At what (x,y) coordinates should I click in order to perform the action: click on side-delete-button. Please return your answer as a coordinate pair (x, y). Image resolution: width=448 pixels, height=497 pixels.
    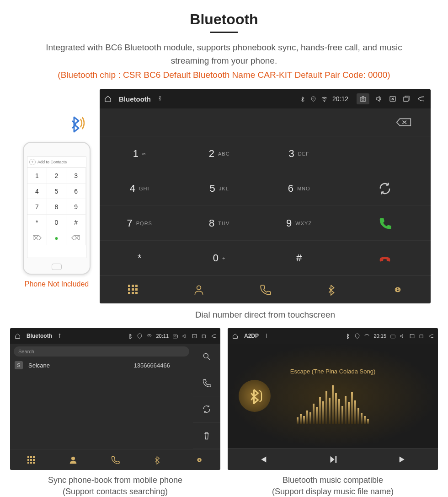
    Looking at the image, I should click on (207, 436).